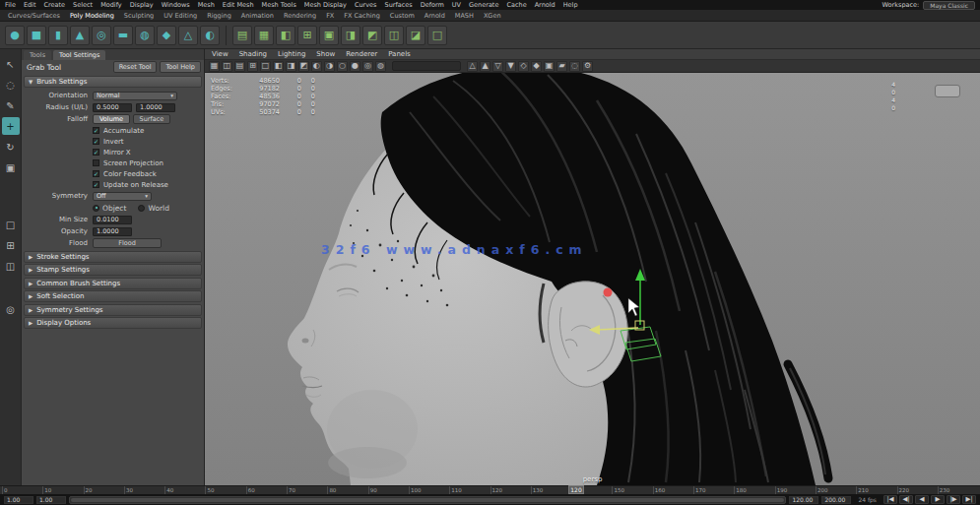  What do you see at coordinates (111, 5) in the screenshot?
I see `menu-item: Modify` at bounding box center [111, 5].